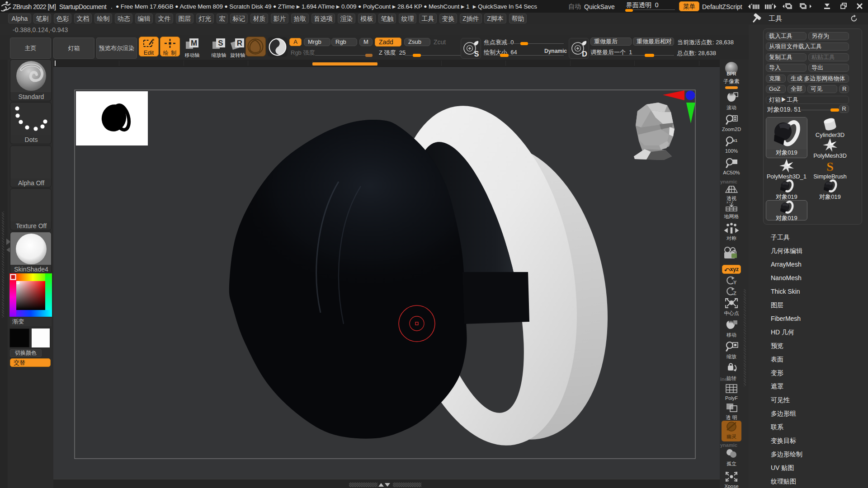  What do you see at coordinates (240, 43) in the screenshot?
I see `svg-text: R` at bounding box center [240, 43].